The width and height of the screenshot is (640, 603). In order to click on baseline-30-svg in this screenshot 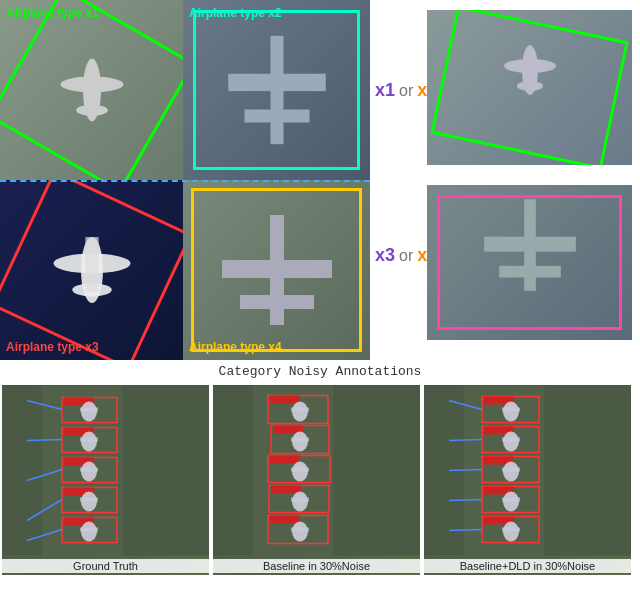, I will do `click(316, 470)`.